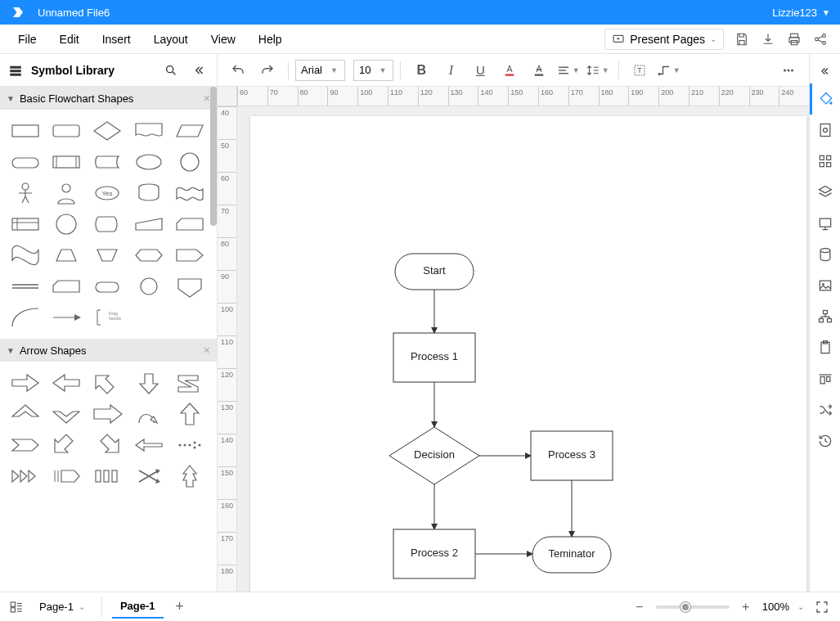 This screenshot has width=840, height=621. I want to click on search-icon, so click(171, 70).